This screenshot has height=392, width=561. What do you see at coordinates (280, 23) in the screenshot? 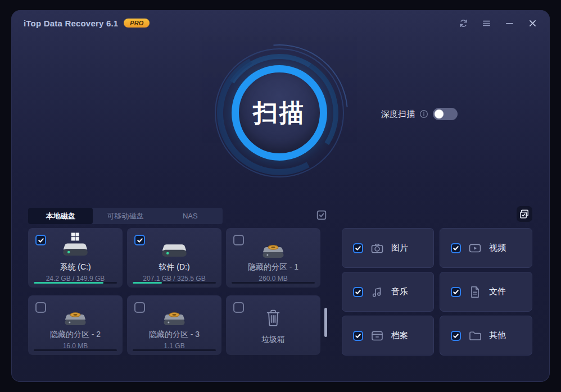
I see `titlebar: iTop Data Recovery 6.1 PRO` at bounding box center [280, 23].